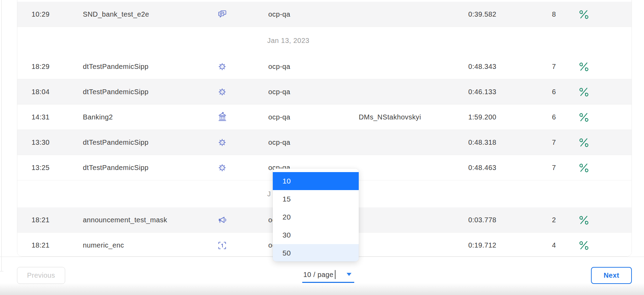 This screenshot has width=644, height=295. I want to click on page-size-option-50: 50, so click(316, 253).